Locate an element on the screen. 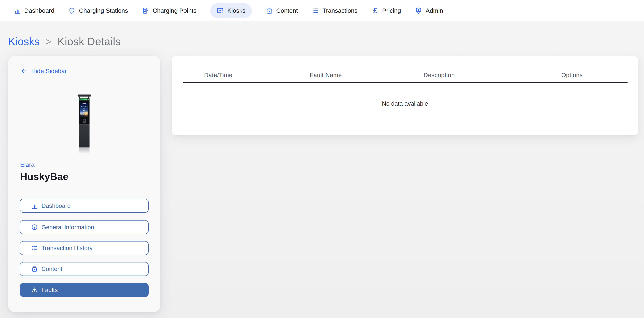  nav-item-charging-points: Charging Points is located at coordinates (169, 10).